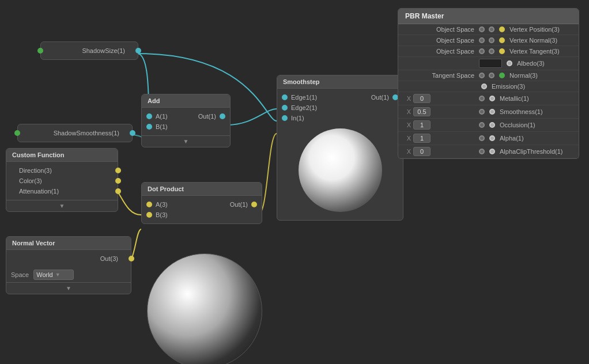  Describe the element at coordinates (69, 288) in the screenshot. I see `normalvector-chevron: ▼` at that location.